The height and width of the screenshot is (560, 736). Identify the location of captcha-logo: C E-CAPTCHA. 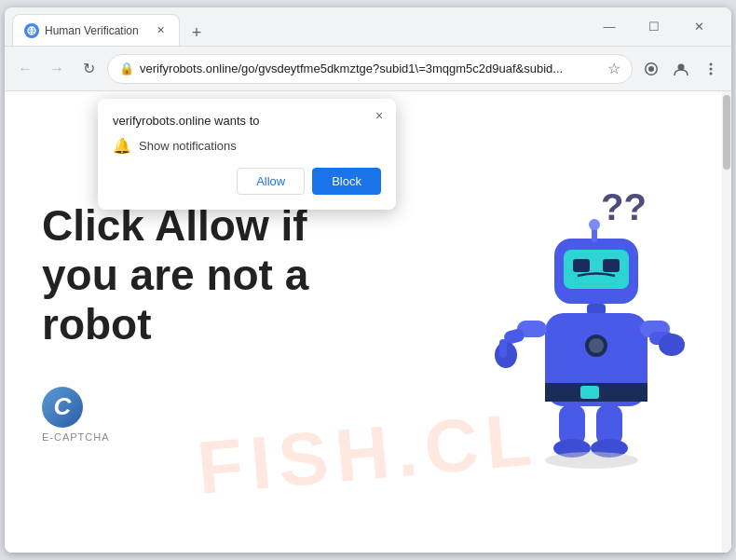
(175, 415).